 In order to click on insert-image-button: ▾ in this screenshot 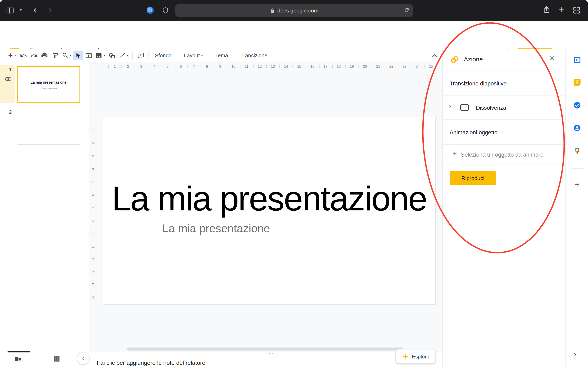, I will do `click(100, 55)`.